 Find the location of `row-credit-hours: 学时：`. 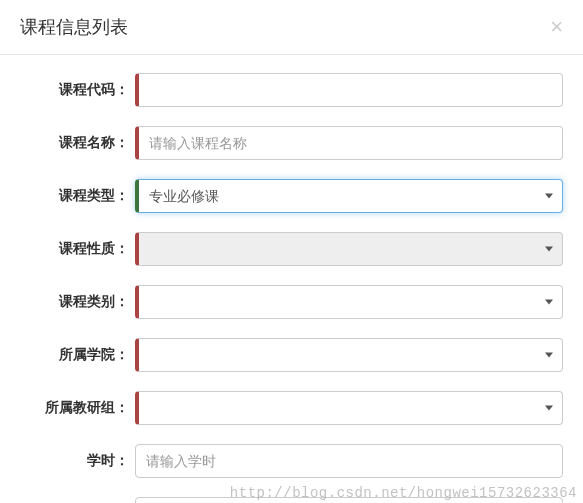

row-credit-hours: 学时： is located at coordinates (292, 461).